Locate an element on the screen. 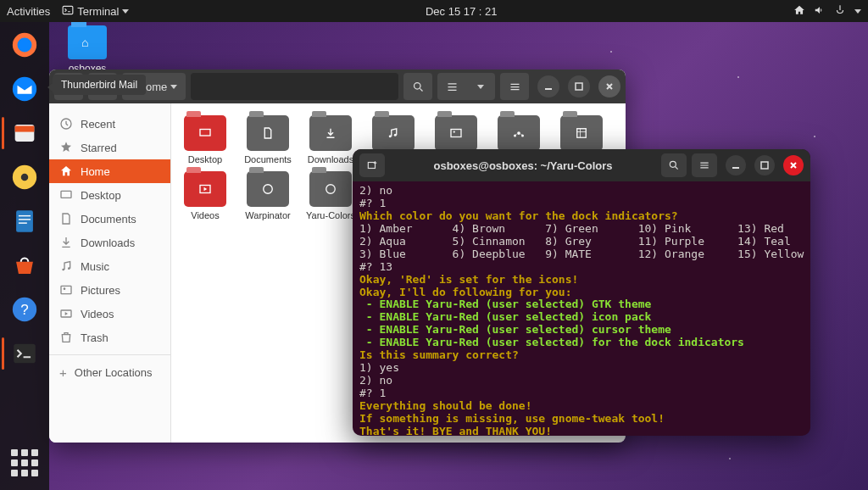  topbar: Activities Terminal Dec 15 17 : 21 is located at coordinates (434, 11).